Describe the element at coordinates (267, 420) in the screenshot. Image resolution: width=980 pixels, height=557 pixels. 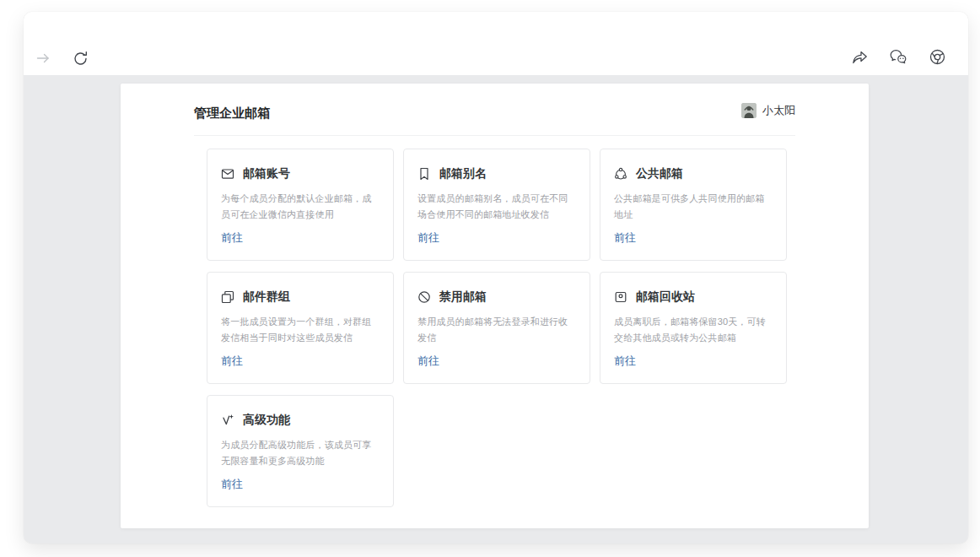
I see `card-title: 高级功能` at that location.